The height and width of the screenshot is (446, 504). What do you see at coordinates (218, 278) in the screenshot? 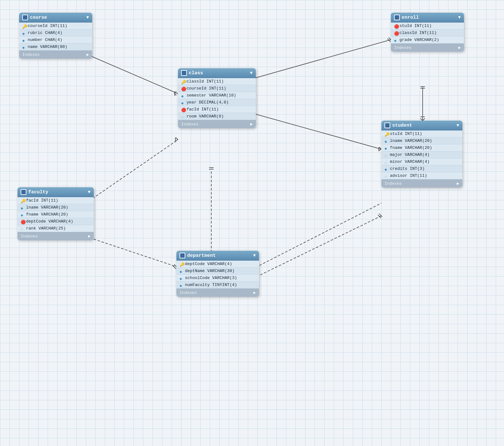
I see `department-field-schoolCode: ◆ schoolCode VARCHAR(3)` at bounding box center [218, 278].